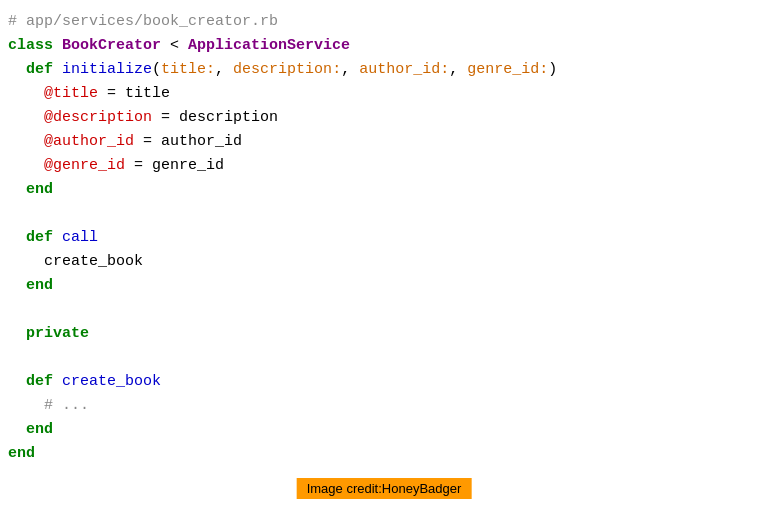 The width and height of the screenshot is (768, 513). Describe the element at coordinates (384, 488) in the screenshot. I see `credit-text: Image credit:HoneyBadger` at that location.